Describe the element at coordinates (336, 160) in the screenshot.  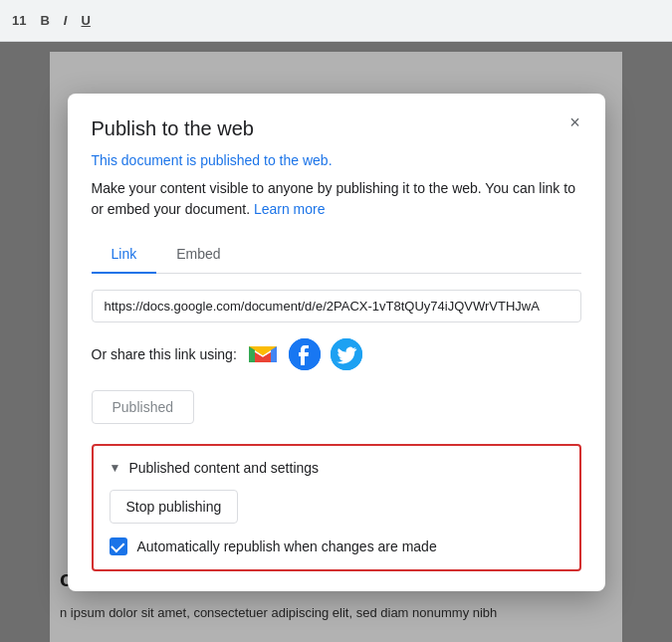
I see `published-status-text: This document is published to the web.` at that location.